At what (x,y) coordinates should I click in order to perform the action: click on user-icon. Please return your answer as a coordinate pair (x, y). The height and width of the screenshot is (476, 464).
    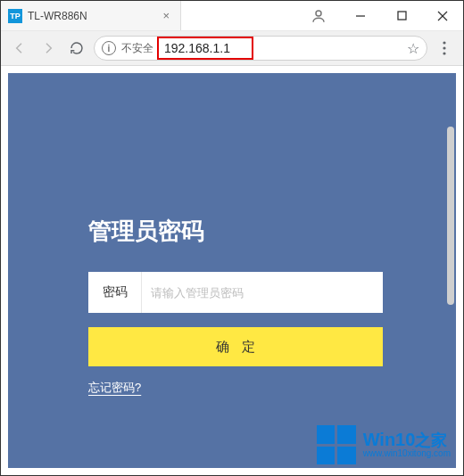
    Looking at the image, I should click on (319, 16).